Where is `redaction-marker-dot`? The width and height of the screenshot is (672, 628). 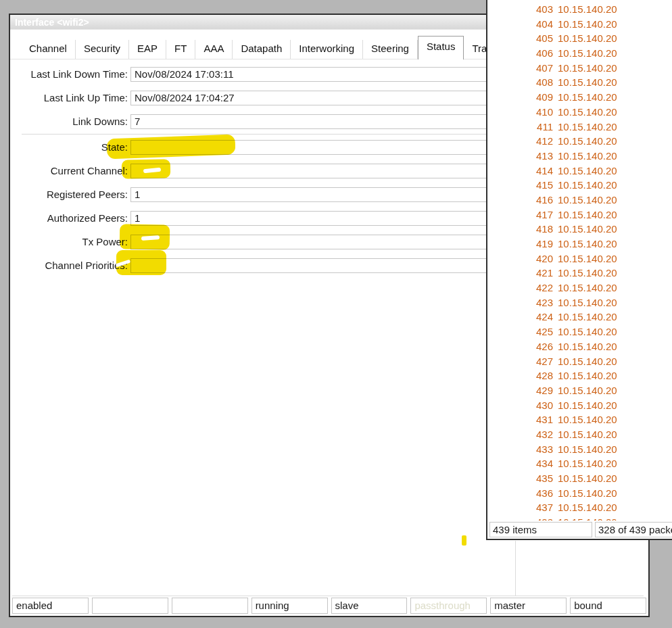
redaction-marker-dot is located at coordinates (464, 541).